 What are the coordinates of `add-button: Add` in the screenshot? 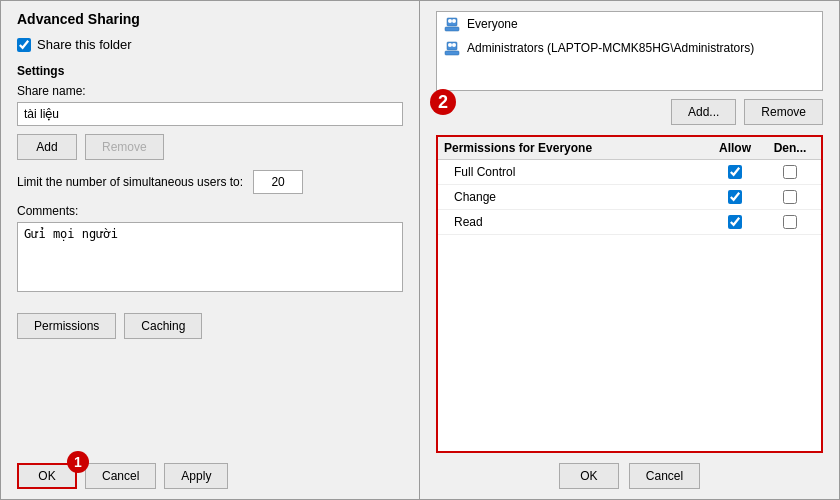 It's located at (47, 147).